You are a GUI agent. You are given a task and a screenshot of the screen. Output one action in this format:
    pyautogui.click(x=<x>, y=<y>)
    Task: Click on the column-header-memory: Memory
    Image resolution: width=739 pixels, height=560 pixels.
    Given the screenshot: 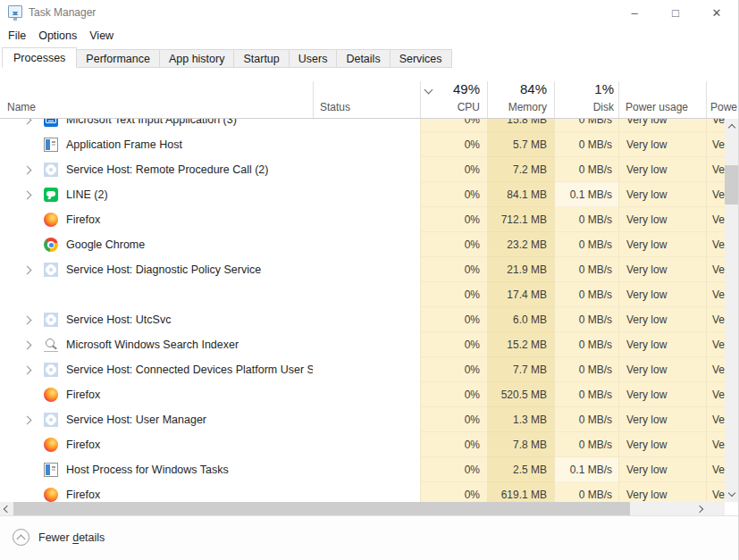 What is the action you would take?
    pyautogui.click(x=525, y=107)
    